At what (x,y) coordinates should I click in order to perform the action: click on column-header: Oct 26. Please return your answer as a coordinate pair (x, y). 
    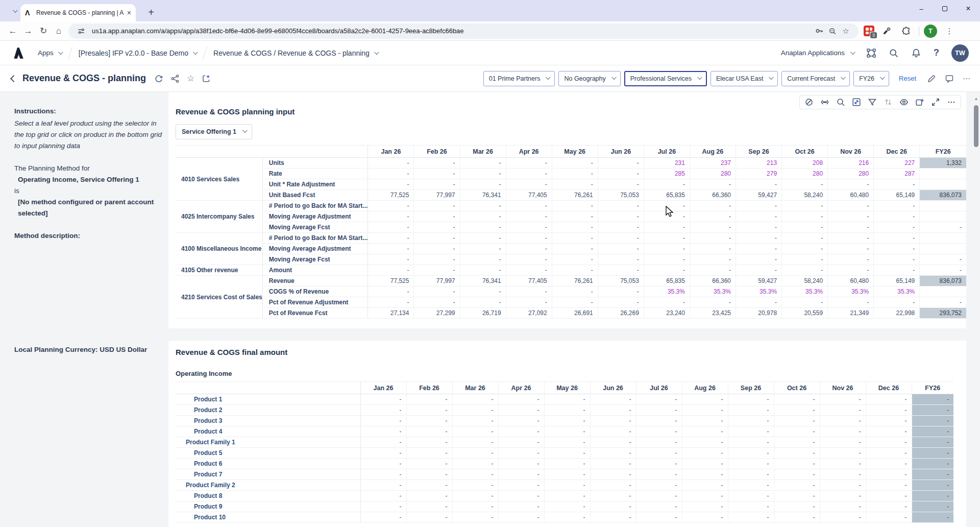
    Looking at the image, I should click on (797, 388).